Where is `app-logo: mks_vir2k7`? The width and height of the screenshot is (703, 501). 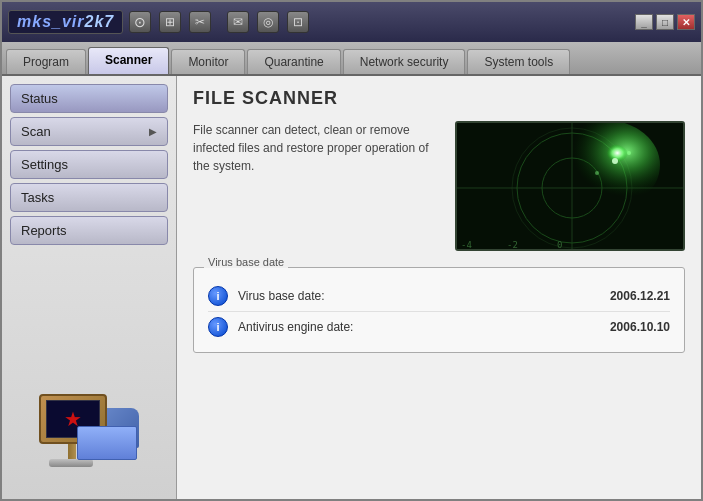
app-logo: mks_vir2k7 is located at coordinates (66, 22).